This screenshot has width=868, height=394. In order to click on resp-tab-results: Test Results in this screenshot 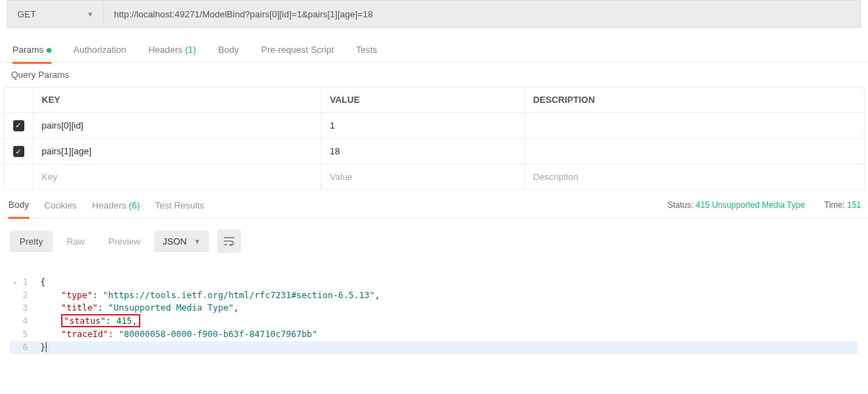, I will do `click(179, 206)`.